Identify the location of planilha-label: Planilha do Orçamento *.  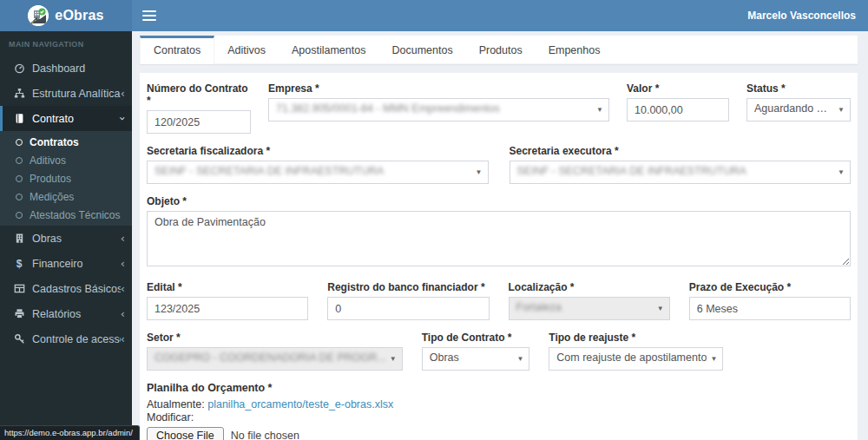
(498, 388).